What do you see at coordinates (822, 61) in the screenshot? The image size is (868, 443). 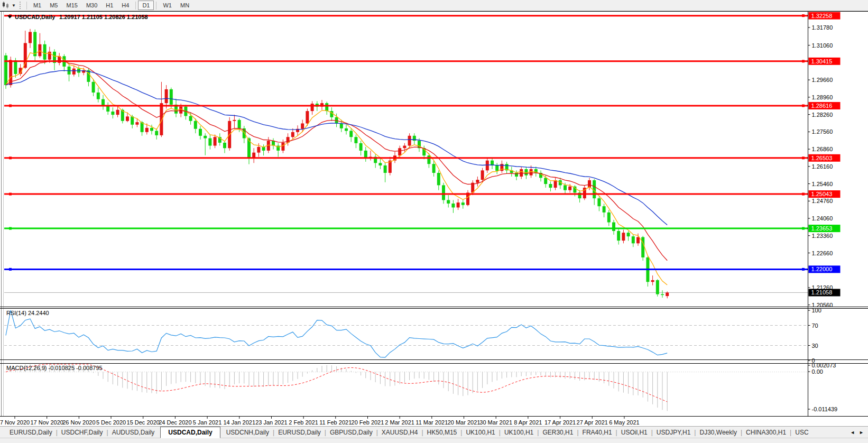 I see `level-price-label: 1.30415` at bounding box center [822, 61].